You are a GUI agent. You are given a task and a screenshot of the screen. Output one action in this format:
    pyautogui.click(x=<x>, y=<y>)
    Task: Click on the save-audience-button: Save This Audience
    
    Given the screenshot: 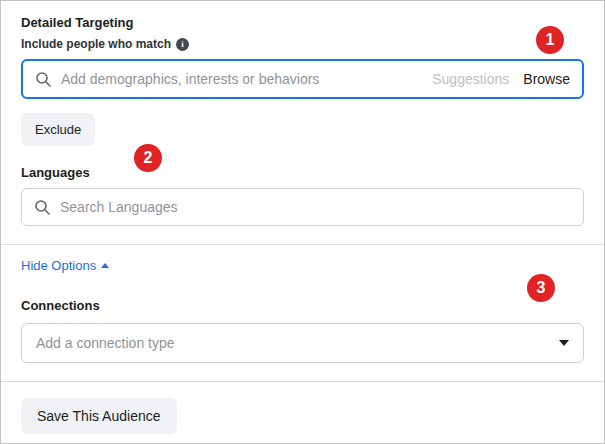 What is the action you would take?
    pyautogui.click(x=99, y=416)
    